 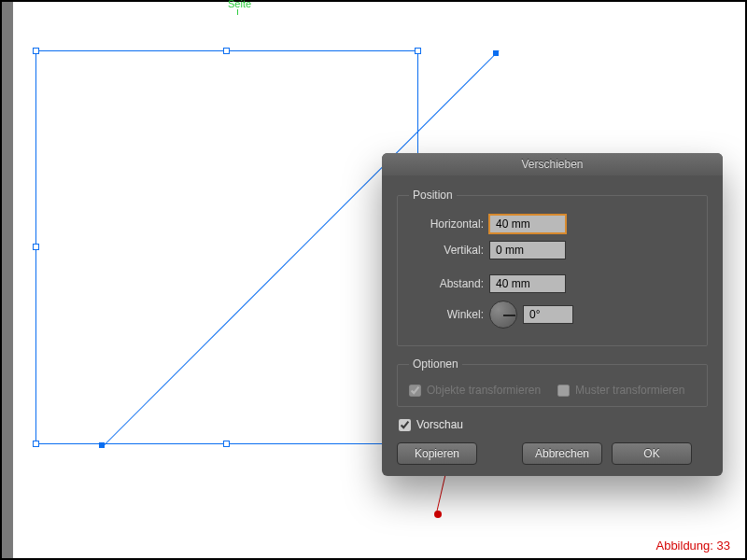 What do you see at coordinates (553, 164) in the screenshot?
I see `dialog-title: Verschieben` at bounding box center [553, 164].